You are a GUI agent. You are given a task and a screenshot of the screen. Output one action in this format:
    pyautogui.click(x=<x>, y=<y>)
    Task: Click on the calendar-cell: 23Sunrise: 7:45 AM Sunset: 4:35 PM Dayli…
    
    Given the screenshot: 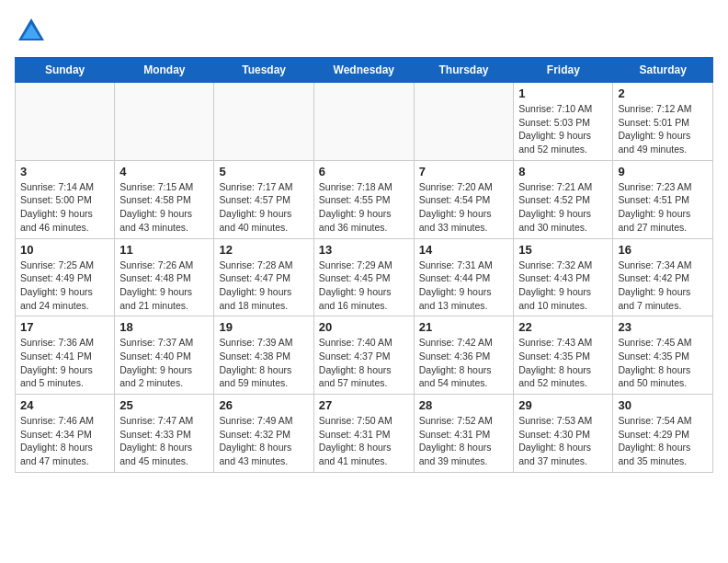 What is the action you would take?
    pyautogui.click(x=664, y=355)
    